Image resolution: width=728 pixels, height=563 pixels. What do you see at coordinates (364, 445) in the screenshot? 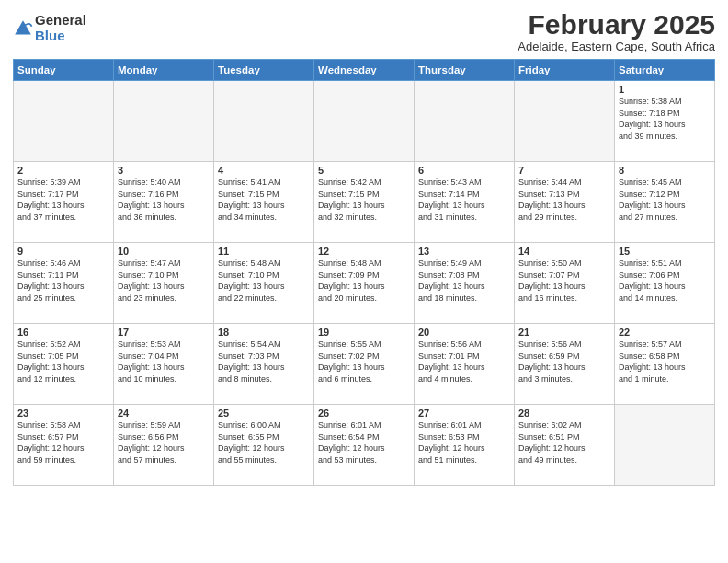
I see `day-cell: 26Sunrise: 6:01 AM Sunset: 6:54 PM Dayli…` at bounding box center [364, 445].